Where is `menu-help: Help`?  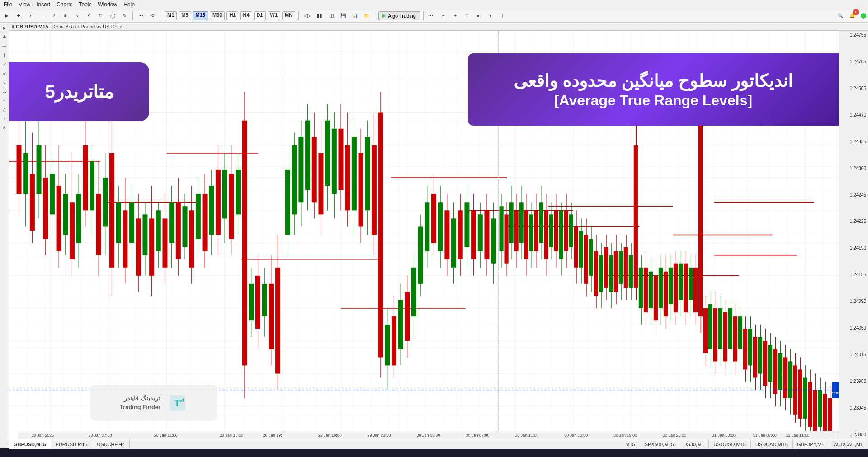 menu-help: Help is located at coordinates (129, 5).